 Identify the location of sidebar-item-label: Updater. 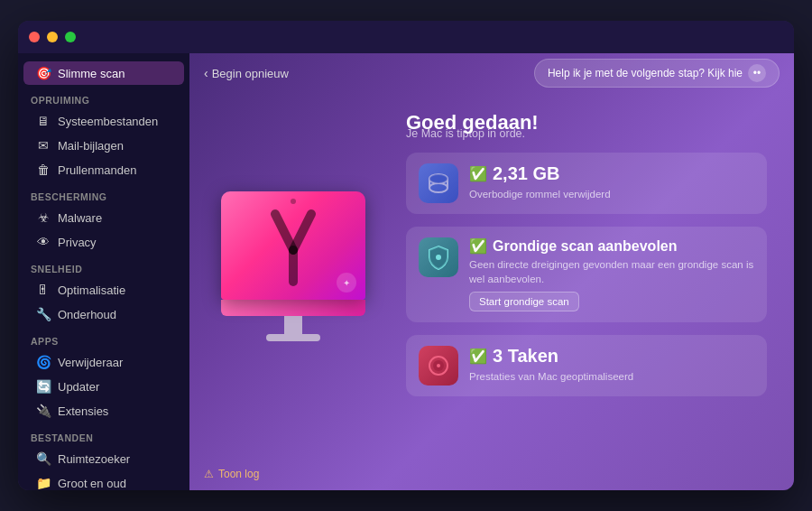
(78, 386).